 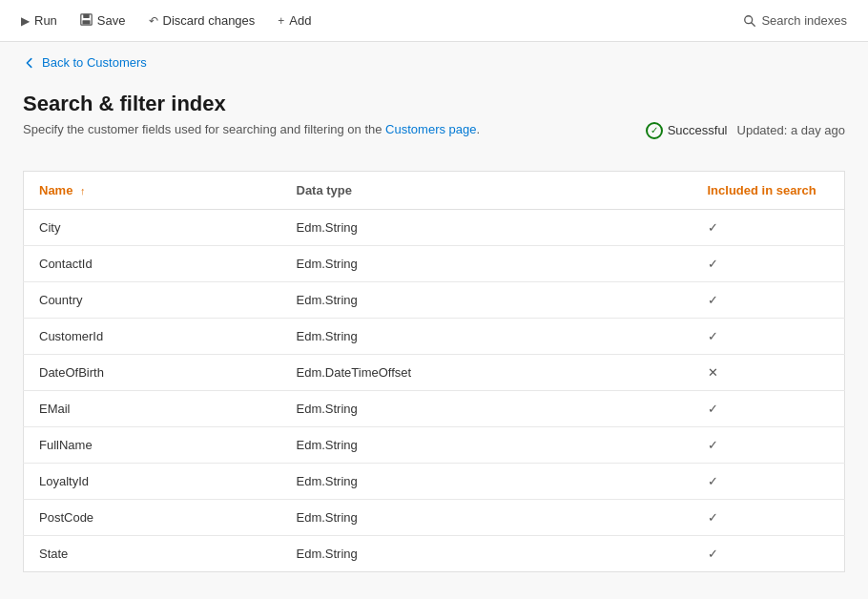 What do you see at coordinates (153, 227) in the screenshot?
I see `cell-name: City` at bounding box center [153, 227].